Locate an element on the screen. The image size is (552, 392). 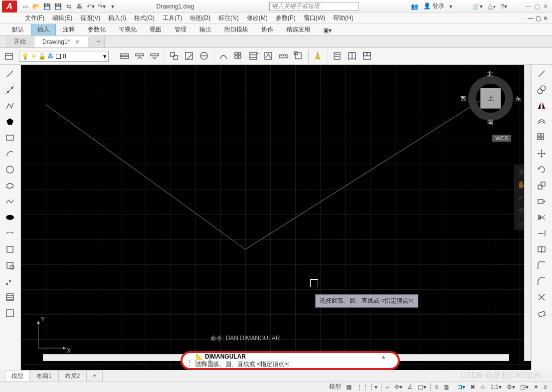
cmd-close-icon: ✕ is located at coordinates (203, 363).